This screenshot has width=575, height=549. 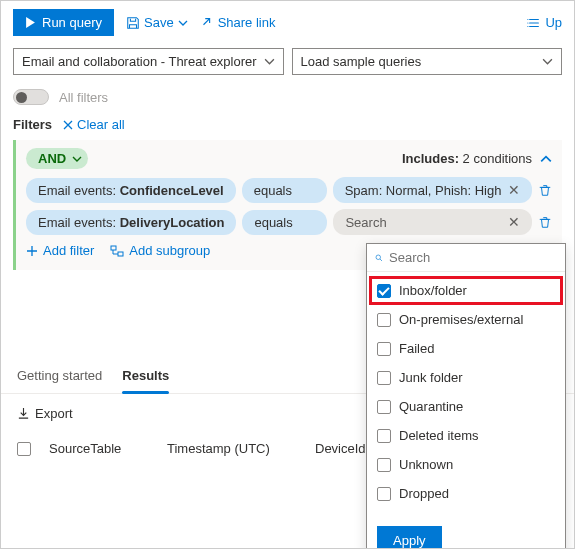 What do you see at coordinates (288, 99) in the screenshot?
I see `all-filters-row: All filters` at bounding box center [288, 99].